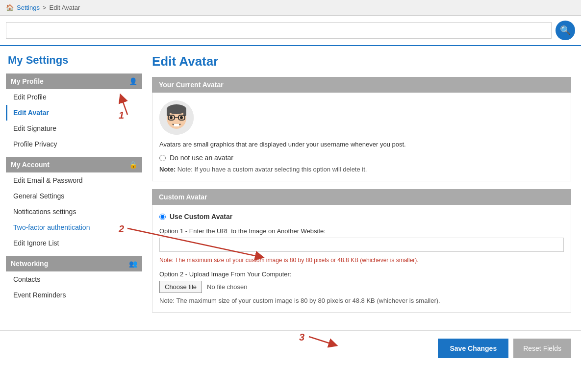  Describe the element at coordinates (133, 264) in the screenshot. I see `networking-icon: 👥` at that location.